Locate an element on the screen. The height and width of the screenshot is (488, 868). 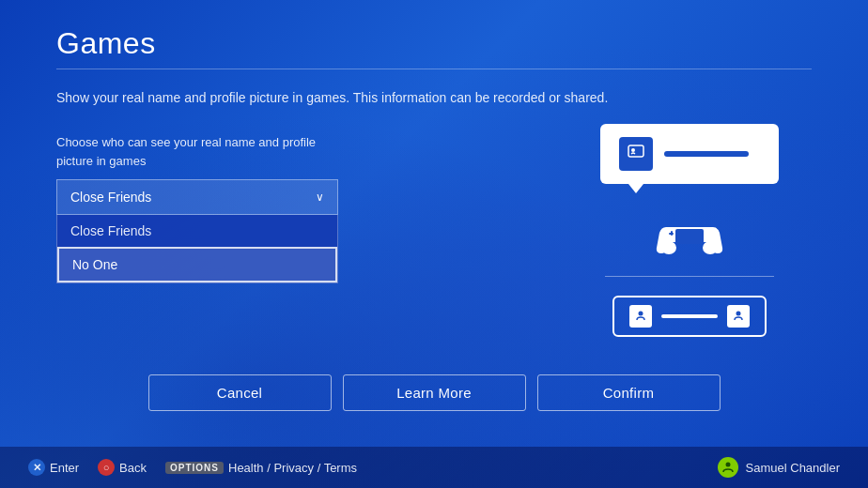
dropdown-option-no-one: No One is located at coordinates (197, 265).